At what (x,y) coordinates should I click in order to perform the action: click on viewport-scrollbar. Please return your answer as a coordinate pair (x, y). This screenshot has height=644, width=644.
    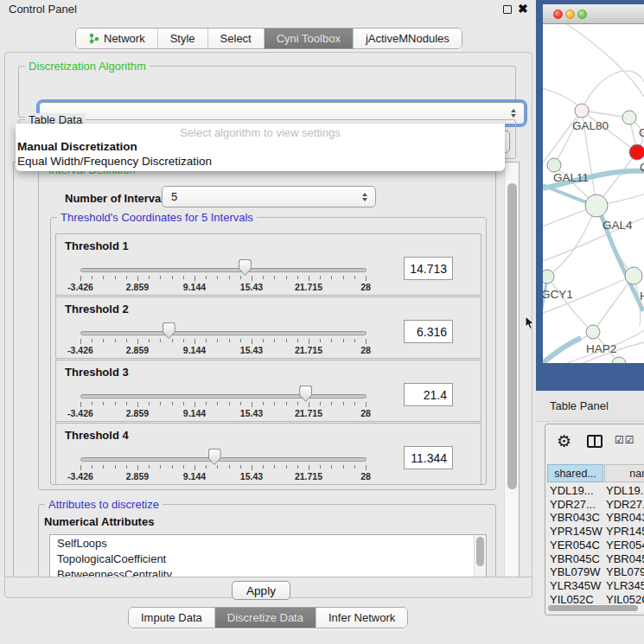
    Looking at the image, I should click on (512, 370).